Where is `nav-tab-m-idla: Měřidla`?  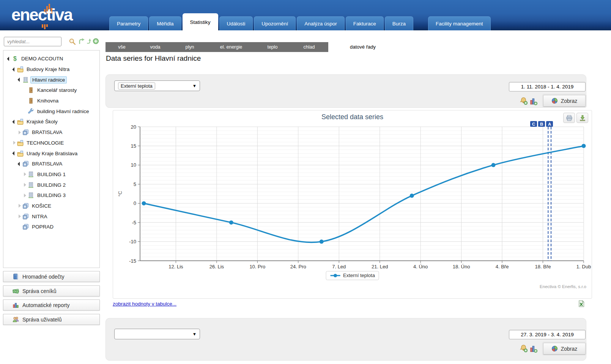
nav-tab-m-idla: Měřidla is located at coordinates (165, 24).